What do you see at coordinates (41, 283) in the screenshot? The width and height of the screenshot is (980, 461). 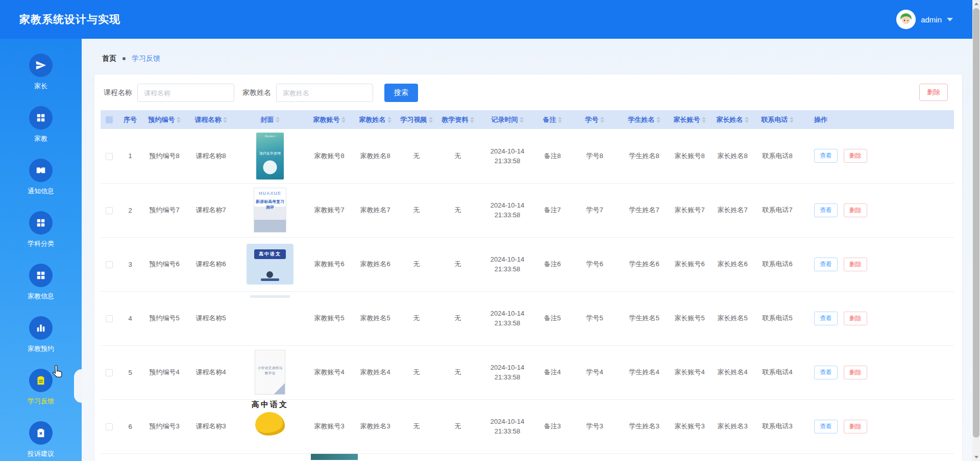 I see `sidebar-item-tutor-info: 家教信息` at bounding box center [41, 283].